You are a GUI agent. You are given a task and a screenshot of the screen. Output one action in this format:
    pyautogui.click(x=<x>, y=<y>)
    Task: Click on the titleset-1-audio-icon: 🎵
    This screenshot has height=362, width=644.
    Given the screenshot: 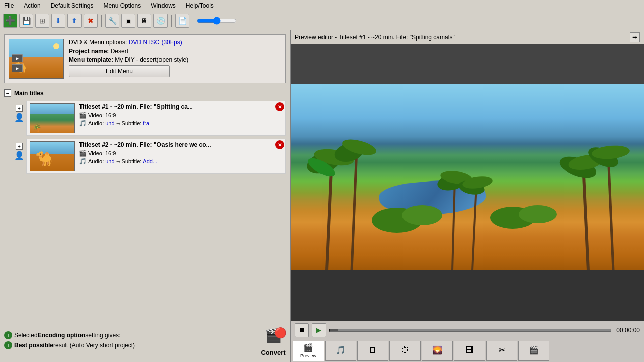 What is the action you would take?
    pyautogui.click(x=83, y=123)
    